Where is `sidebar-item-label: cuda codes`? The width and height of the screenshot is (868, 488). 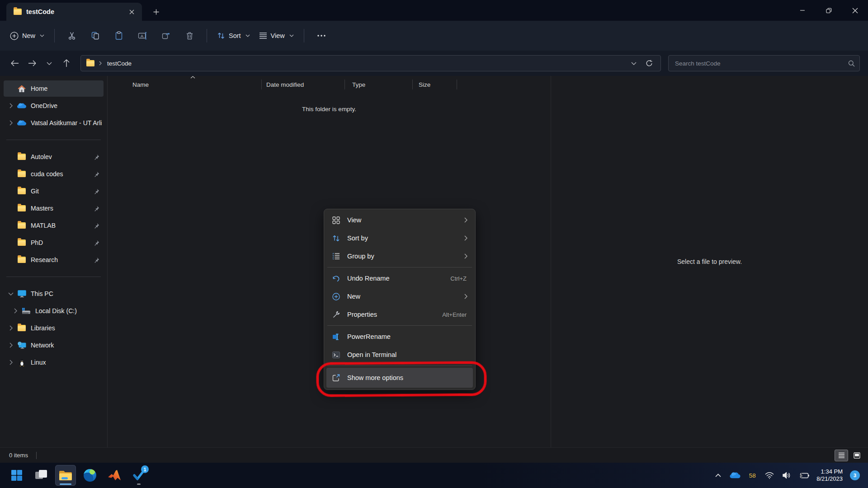
sidebar-item-label: cuda codes is located at coordinates (61, 174).